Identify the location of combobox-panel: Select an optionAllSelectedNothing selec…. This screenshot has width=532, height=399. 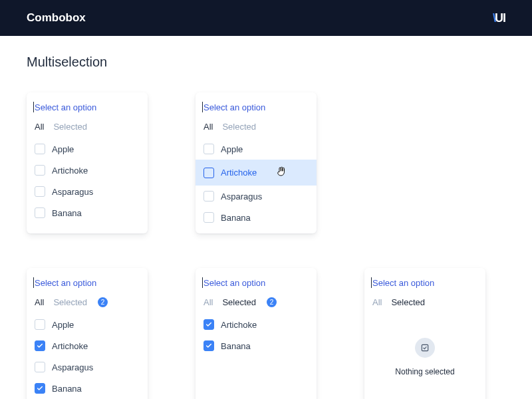
(425, 334).